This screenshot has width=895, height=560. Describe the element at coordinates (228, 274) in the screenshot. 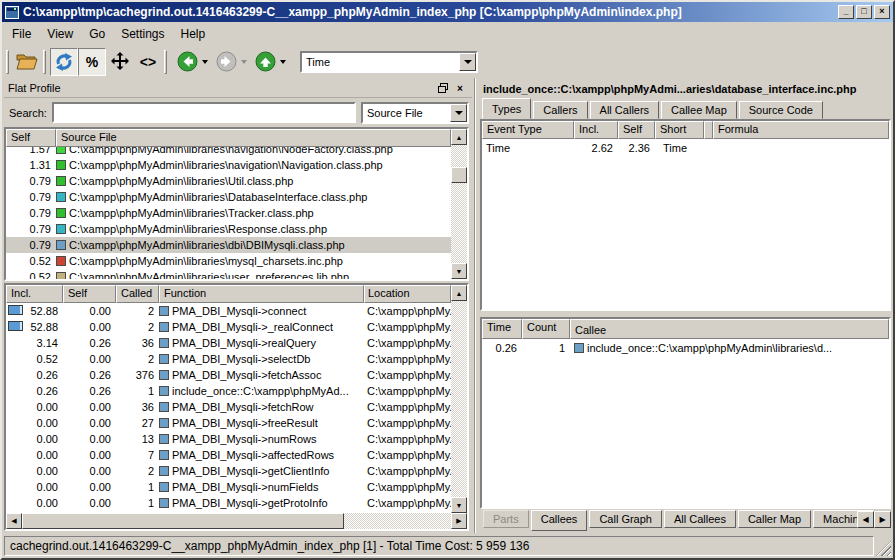

I see `file-row: 0.52 C:\xampp\phpMyAdmin\libraries\user_…` at that location.